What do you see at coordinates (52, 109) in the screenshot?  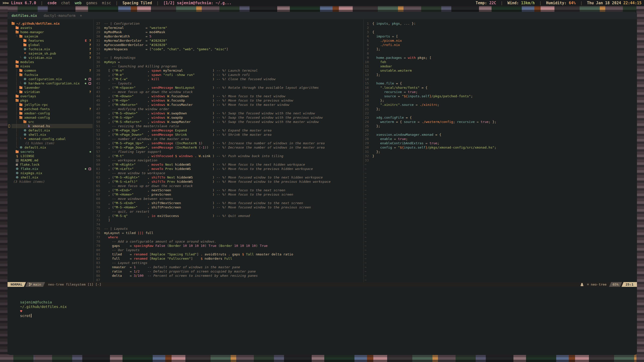 I see `tree-item-patched-fonts: │ patched-fonts?` at bounding box center [52, 109].